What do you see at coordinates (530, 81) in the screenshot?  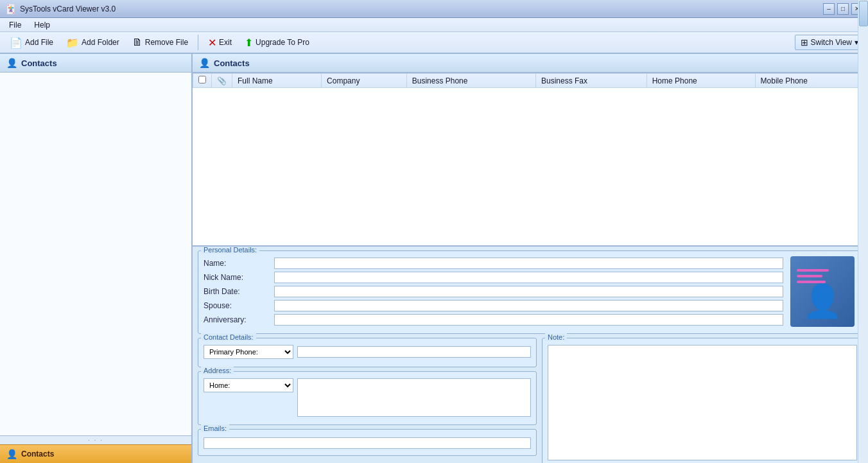 I see `contacts-table: 📎 Full Name Company Business Phone Busin…` at bounding box center [530, 81].